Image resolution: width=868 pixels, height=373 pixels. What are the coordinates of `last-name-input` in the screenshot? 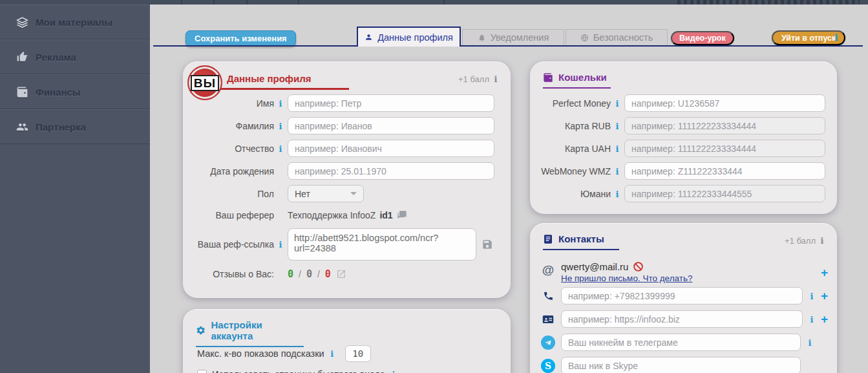 It's located at (391, 125).